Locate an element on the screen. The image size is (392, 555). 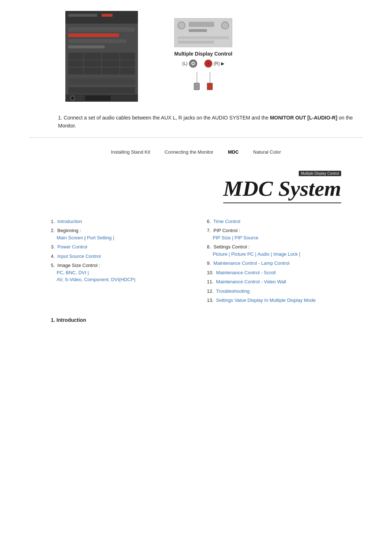
toc-link-lamp-control: Maintenance Control - Lamp Control is located at coordinates (252, 263).